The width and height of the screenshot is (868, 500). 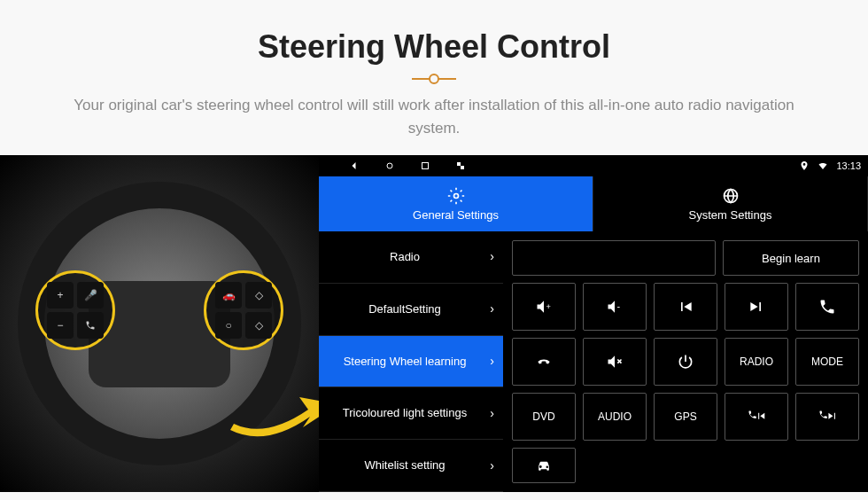 I want to click on next-track-icon, so click(x=756, y=307).